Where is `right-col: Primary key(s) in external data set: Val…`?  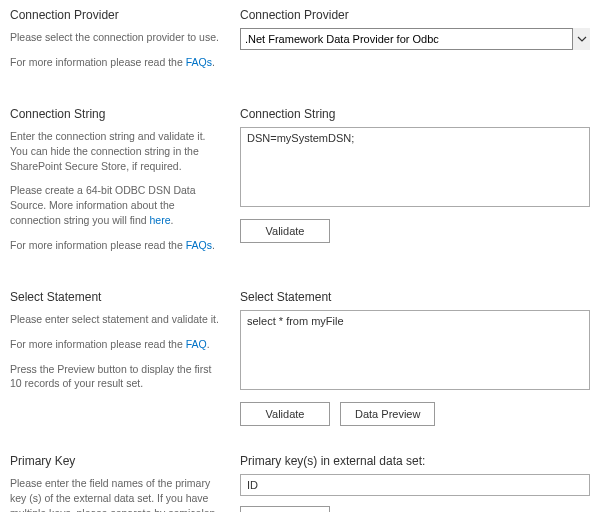
right-col: Primary key(s) in external data set: Val… is located at coordinates (415, 483).